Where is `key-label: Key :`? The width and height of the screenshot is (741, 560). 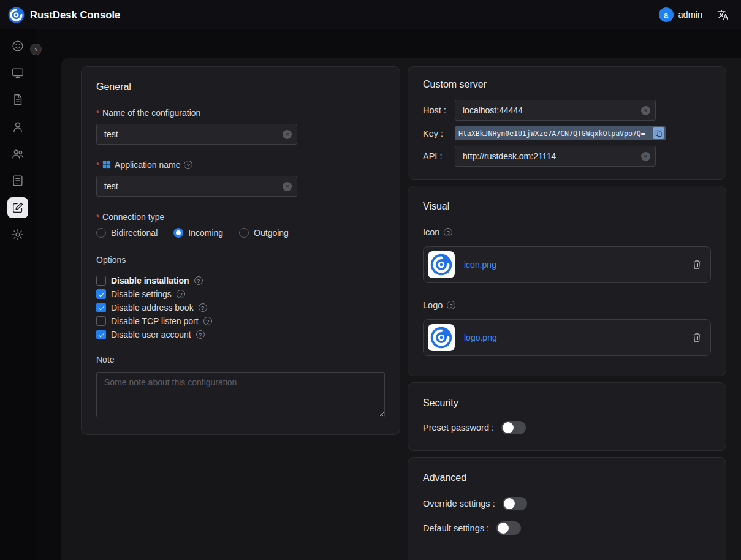
key-label: Key : is located at coordinates (439, 134).